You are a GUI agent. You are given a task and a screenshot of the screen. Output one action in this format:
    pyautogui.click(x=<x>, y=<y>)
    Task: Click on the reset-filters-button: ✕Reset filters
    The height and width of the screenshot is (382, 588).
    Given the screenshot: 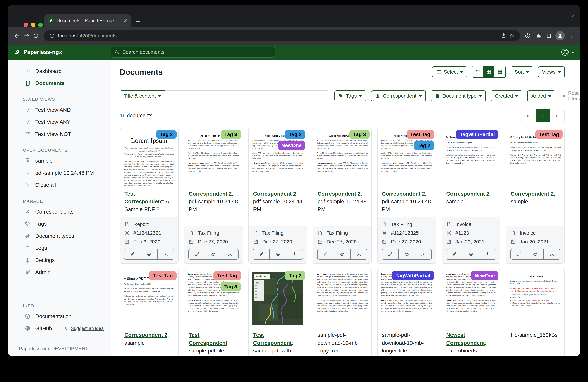 What is the action you would take?
    pyautogui.click(x=571, y=96)
    